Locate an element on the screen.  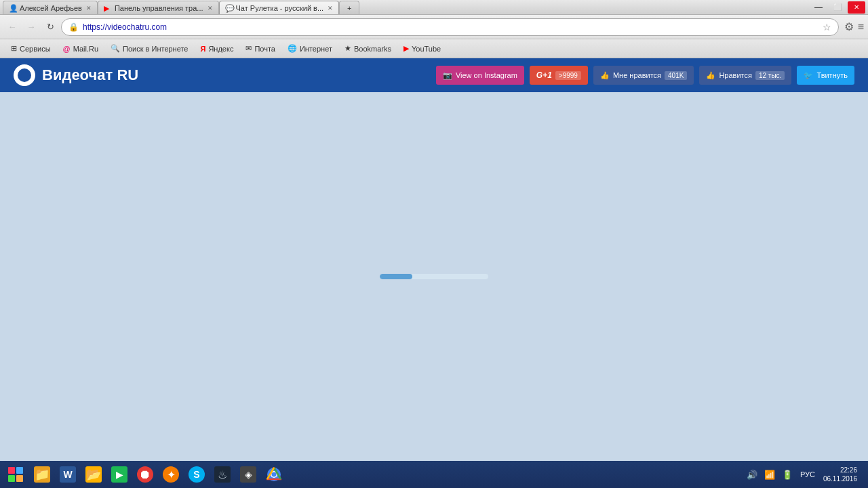
tab-2-label: Панель управления тра... is located at coordinates (159, 8).